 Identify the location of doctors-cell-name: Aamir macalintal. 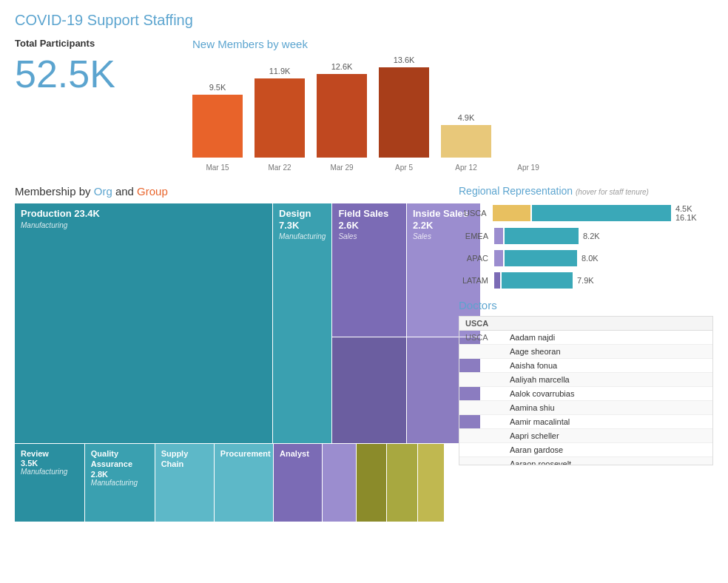
(608, 422).